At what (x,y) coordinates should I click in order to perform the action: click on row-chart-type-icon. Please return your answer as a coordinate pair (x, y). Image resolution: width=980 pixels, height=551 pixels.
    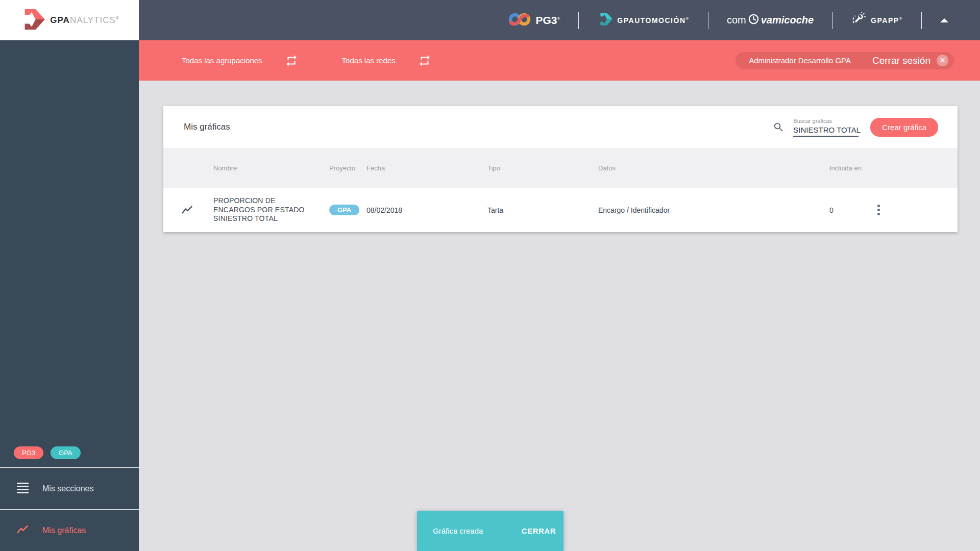
    Looking at the image, I should click on (188, 210).